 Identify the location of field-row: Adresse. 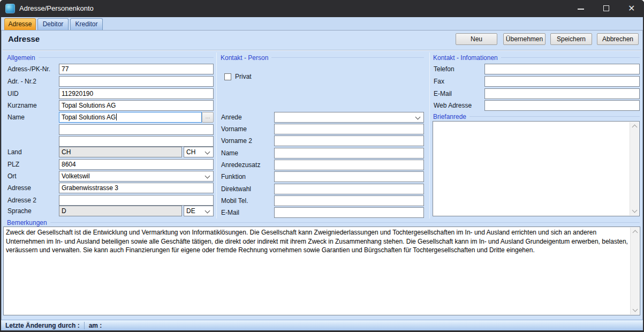
(110, 188).